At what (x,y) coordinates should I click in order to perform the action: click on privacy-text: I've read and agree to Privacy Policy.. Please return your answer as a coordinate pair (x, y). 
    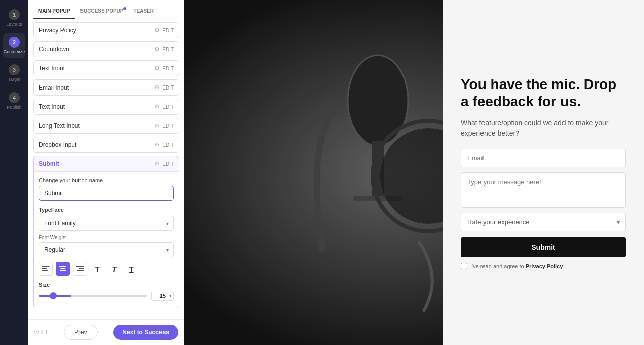
    Looking at the image, I should click on (517, 266).